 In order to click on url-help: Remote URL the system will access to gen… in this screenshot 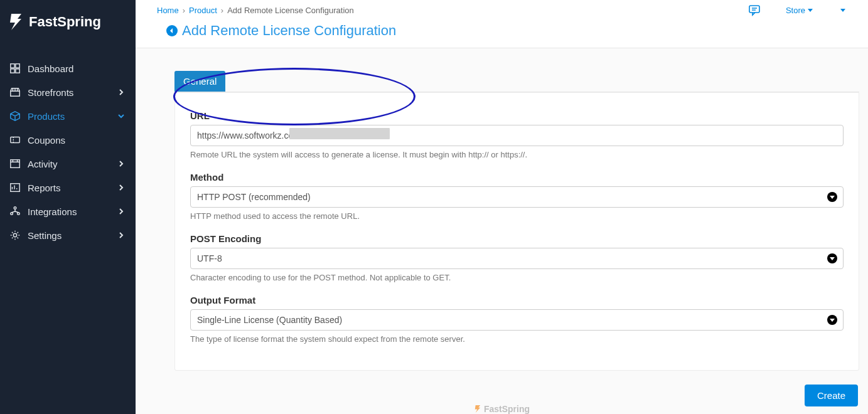, I will do `click(517, 154)`.